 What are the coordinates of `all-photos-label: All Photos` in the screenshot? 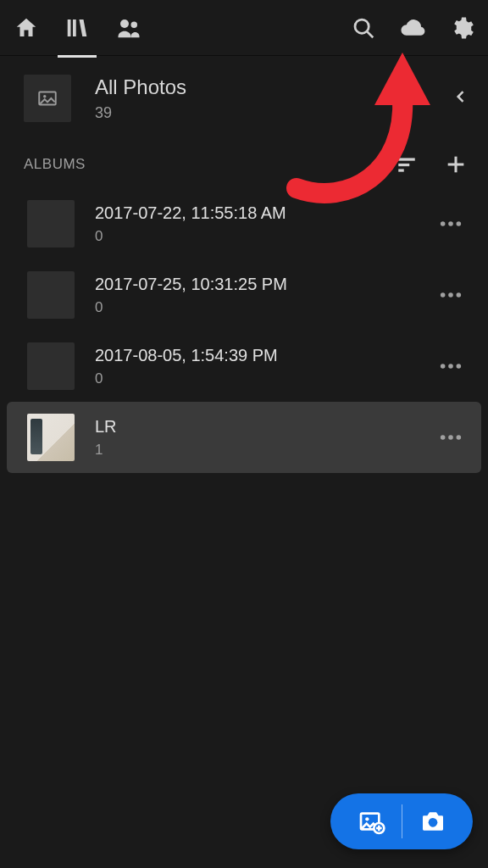 It's located at (141, 87).